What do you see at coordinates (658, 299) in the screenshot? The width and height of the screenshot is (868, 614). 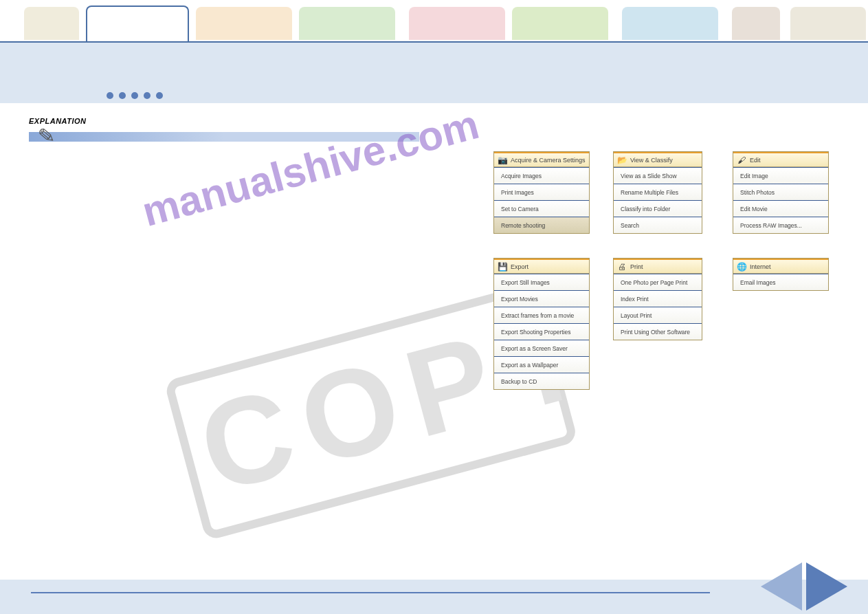 I see `panel-print: 🖨 Print One Photo per Page Print Index P…` at bounding box center [658, 299].